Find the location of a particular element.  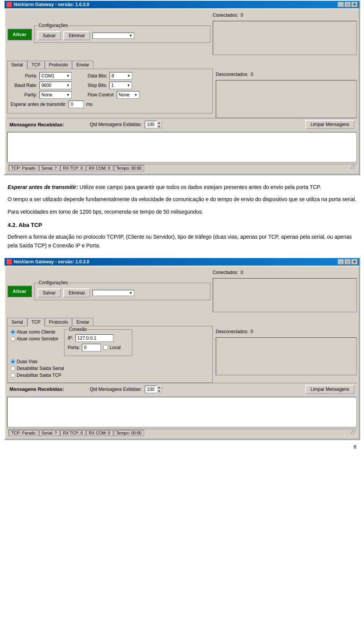

esperar-row-1: Esperar antes de transmitir: ms. is located at coordinates (110, 104).